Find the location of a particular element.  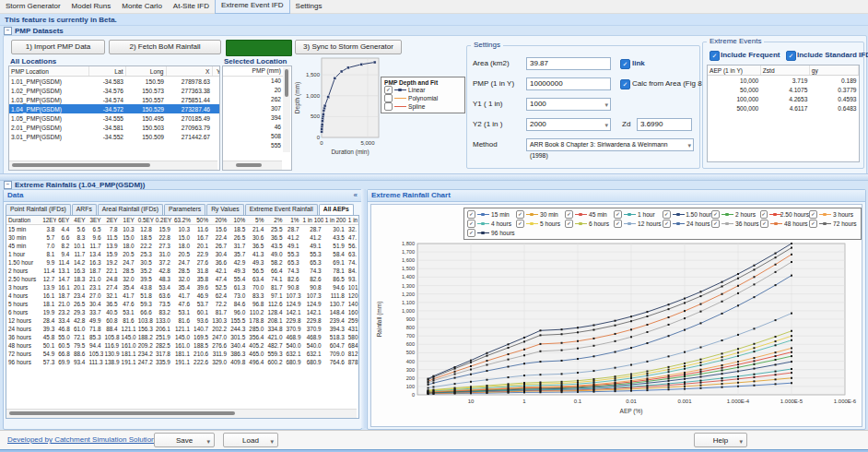

developer-link: Developed by Catchment Simulation Soluti… is located at coordinates (83, 439).